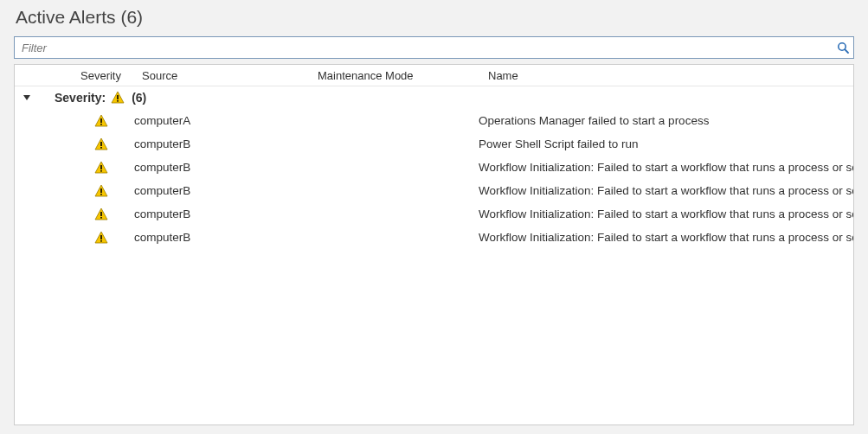  Describe the element at coordinates (225, 75) in the screenshot. I see `column-header-source: Source` at that location.